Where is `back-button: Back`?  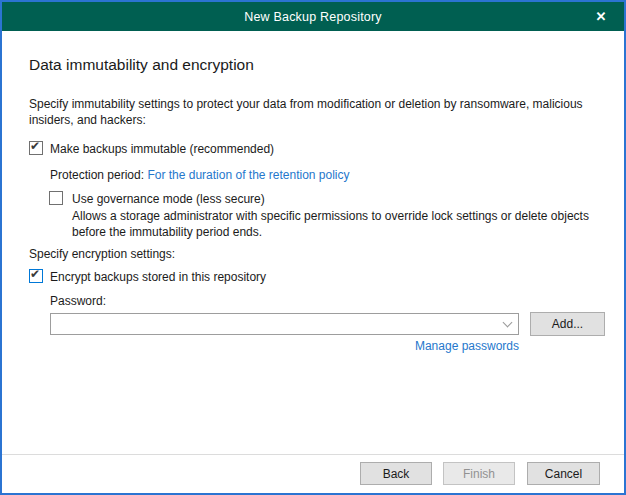 back-button: Back is located at coordinates (396, 474).